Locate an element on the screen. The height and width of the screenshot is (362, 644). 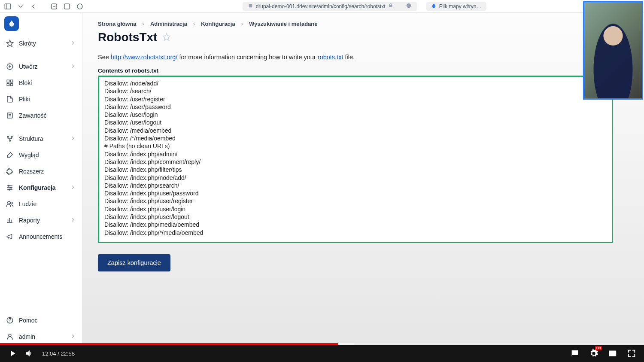
brand-logo is located at coordinates (12, 24).